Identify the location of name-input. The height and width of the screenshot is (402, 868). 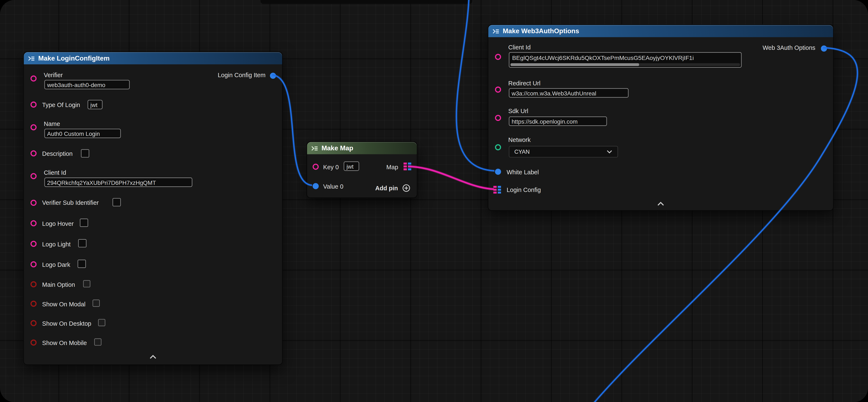
(83, 134).